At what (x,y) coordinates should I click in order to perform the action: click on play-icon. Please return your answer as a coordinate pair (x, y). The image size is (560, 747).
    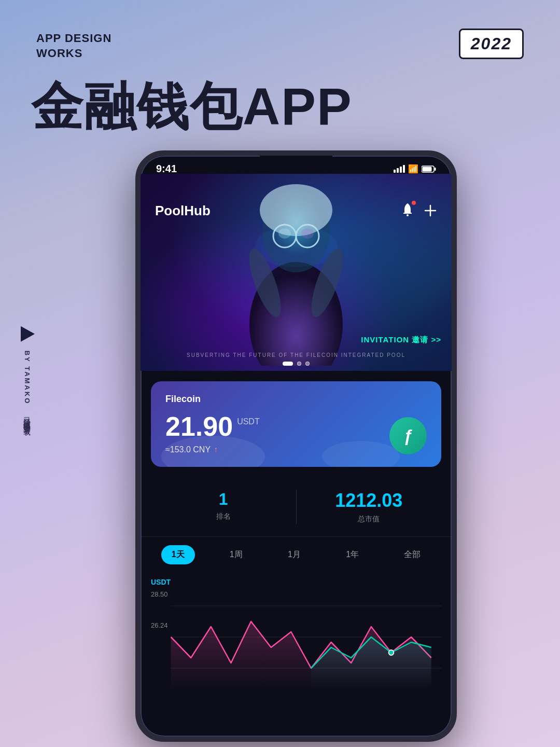
    Looking at the image, I should click on (27, 334).